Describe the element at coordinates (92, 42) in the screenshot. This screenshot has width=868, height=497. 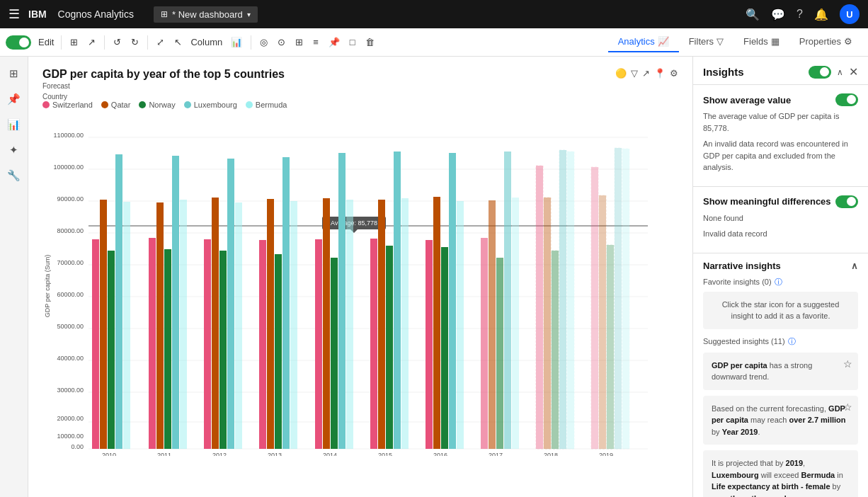
I see `share-btn: ↗` at that location.